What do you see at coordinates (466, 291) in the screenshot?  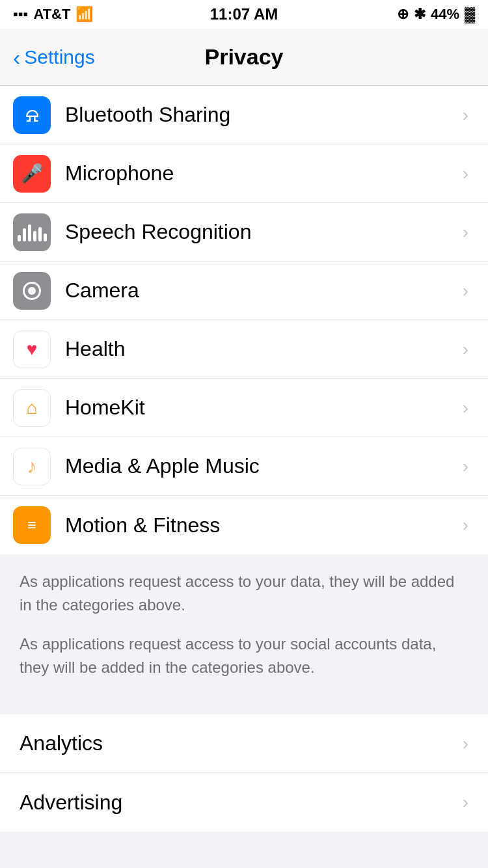 I see `camera-chevron: ›` at bounding box center [466, 291].